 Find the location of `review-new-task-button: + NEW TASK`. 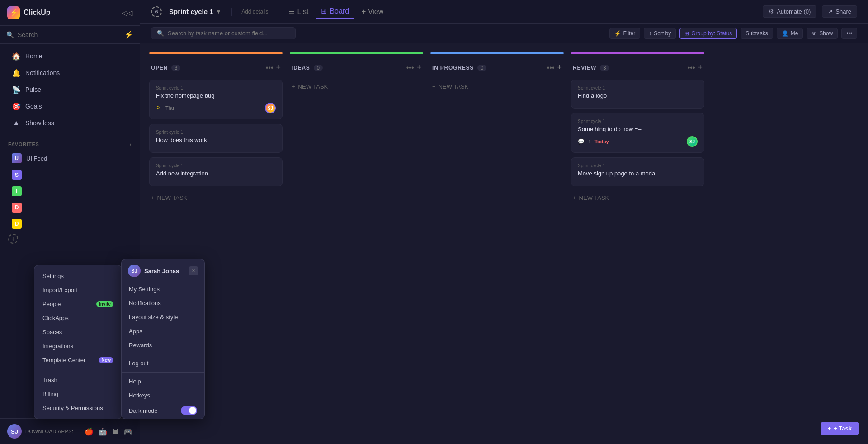

review-new-task-button: + NEW TASK is located at coordinates (637, 198).